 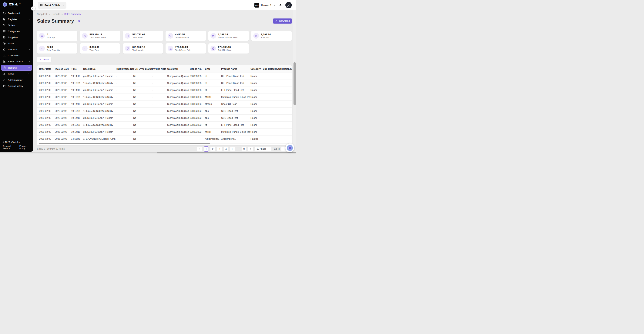 What do you see at coordinates (280, 5) in the screenshot?
I see `notifications-button` at bounding box center [280, 5].